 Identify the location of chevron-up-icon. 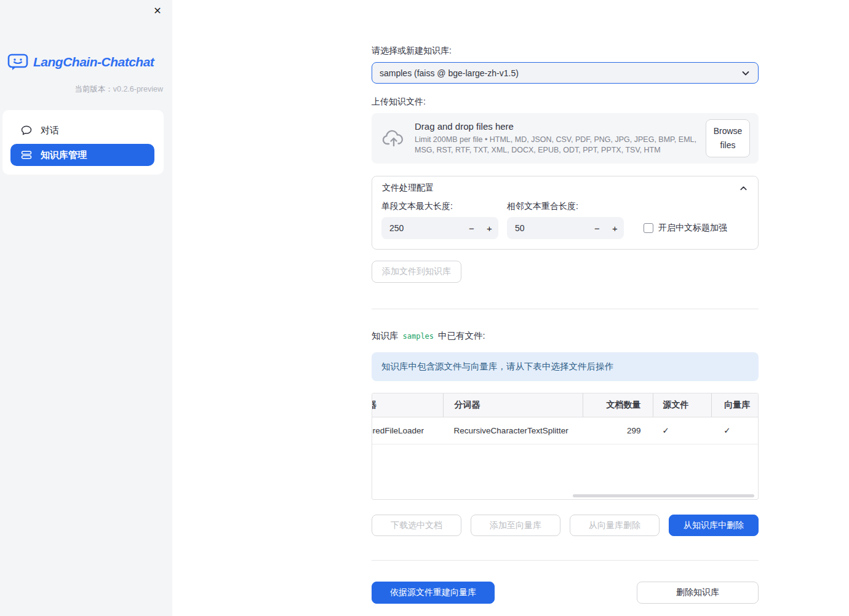
(743, 188).